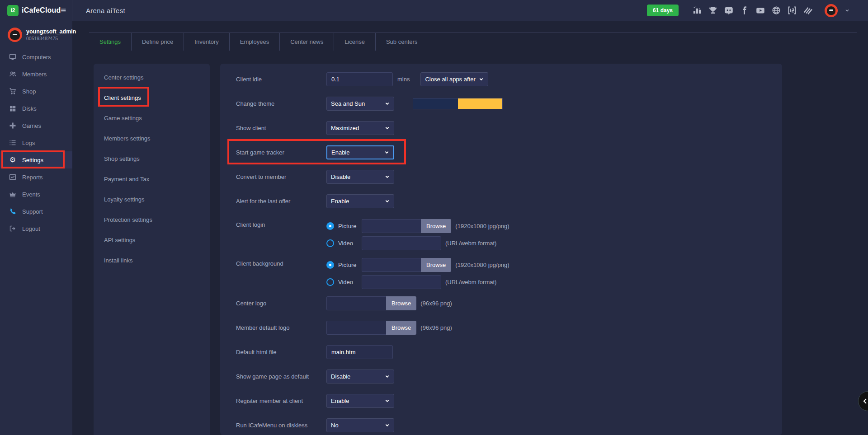 Image resolution: width=868 pixels, height=435 pixels. What do you see at coordinates (360, 80) in the screenshot?
I see `client-idle-input` at bounding box center [360, 80].